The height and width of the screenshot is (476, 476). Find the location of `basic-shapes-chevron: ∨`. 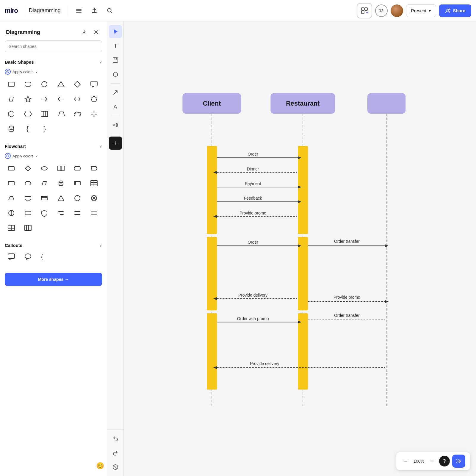

basic-shapes-chevron: ∨ is located at coordinates (101, 62).